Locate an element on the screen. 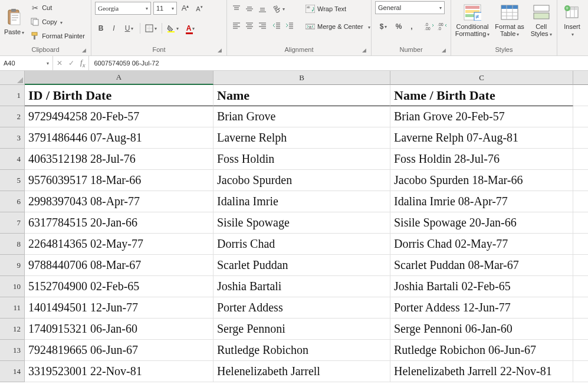 The image size is (588, 384). row-header: 6 is located at coordinates (12, 202).